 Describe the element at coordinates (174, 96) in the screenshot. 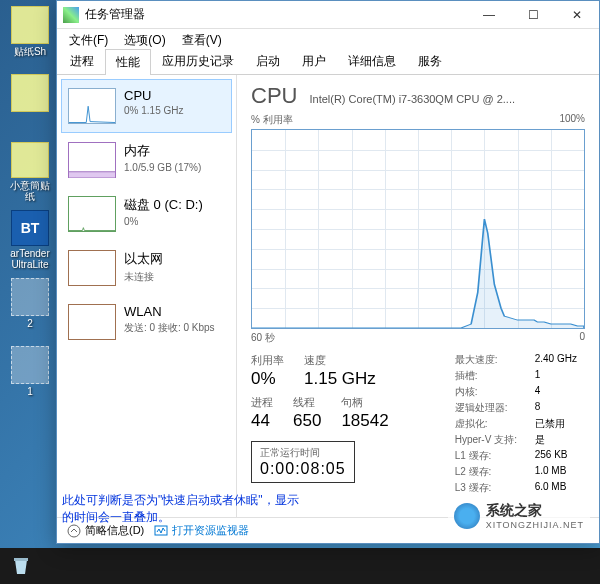

I see `sidebar-cpu-label: CPU` at that location.